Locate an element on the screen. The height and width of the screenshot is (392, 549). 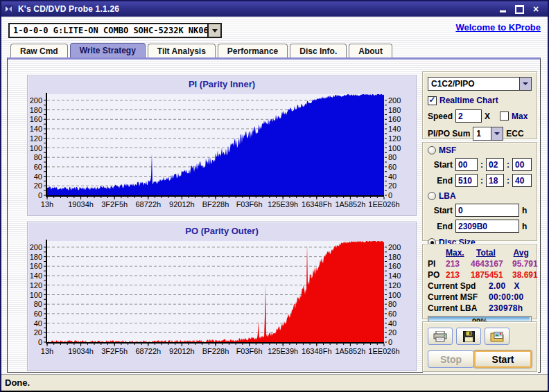
tab-about: About is located at coordinates (370, 51).